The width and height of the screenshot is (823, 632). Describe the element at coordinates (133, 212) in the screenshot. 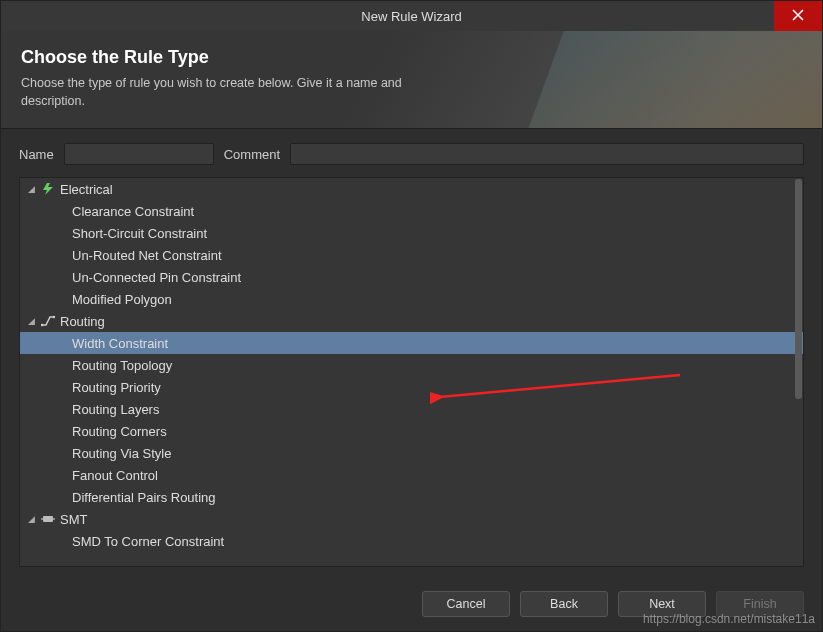

I see `tree-item-label: Clearance Constraint` at that location.